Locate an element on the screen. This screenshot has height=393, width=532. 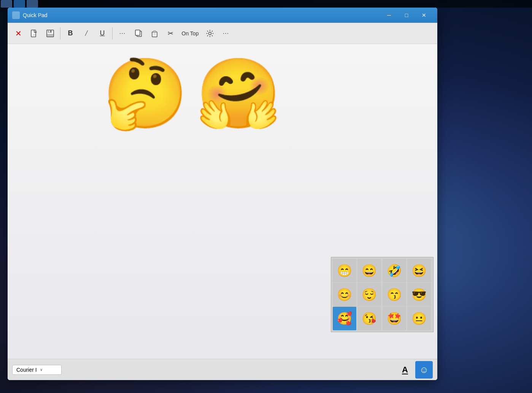
bold-button: B is located at coordinates (70, 33).